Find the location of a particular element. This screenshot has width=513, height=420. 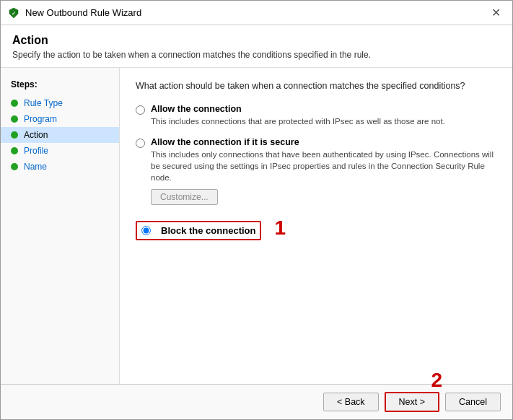

option-allow: Allow the connection This includes conne… is located at coordinates (316, 115).